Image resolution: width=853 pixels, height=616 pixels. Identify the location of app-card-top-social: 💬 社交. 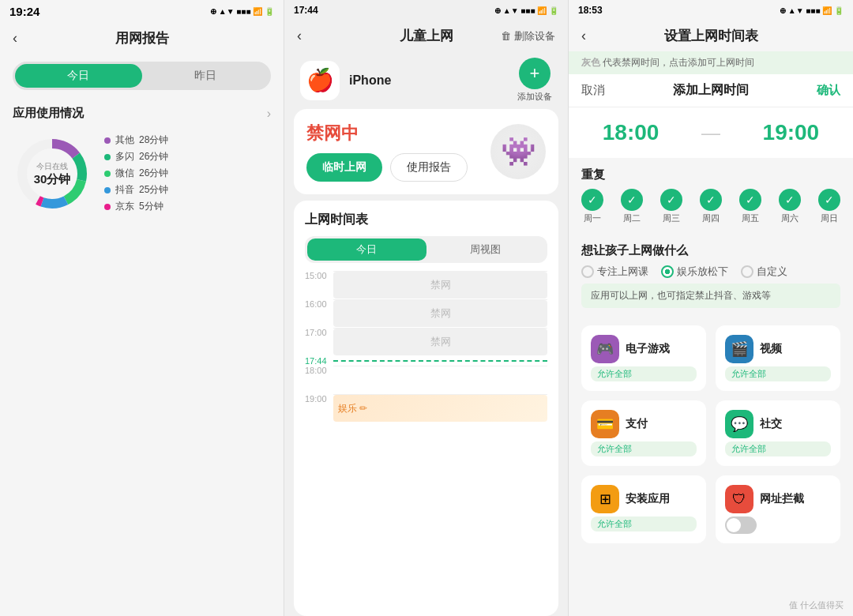
(778, 424).